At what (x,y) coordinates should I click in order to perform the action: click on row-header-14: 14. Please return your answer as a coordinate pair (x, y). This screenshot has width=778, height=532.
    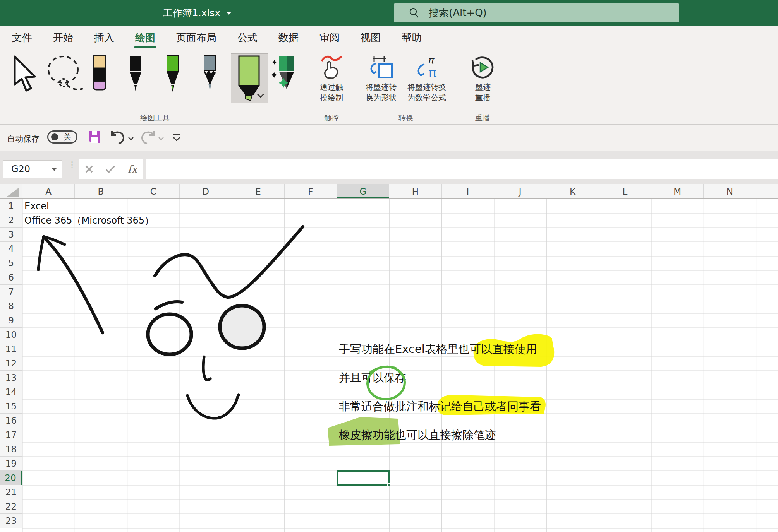
    Looking at the image, I should click on (11, 392).